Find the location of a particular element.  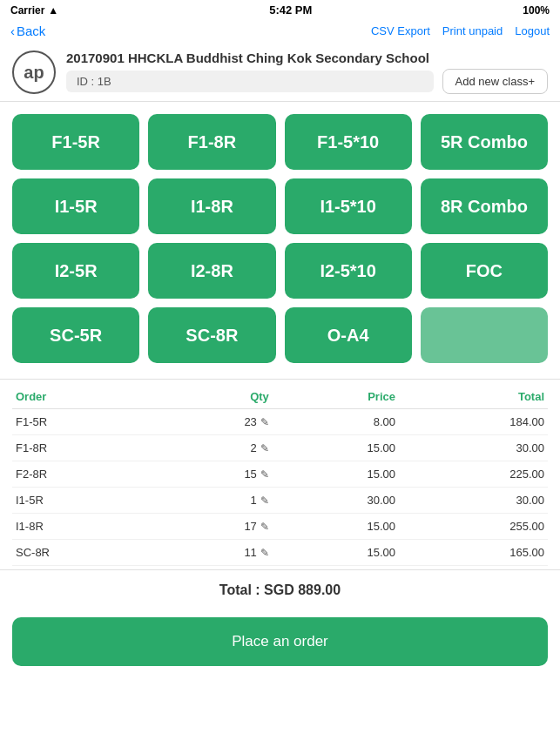

class-button-5R Combo: 5R Combo is located at coordinates (484, 142).